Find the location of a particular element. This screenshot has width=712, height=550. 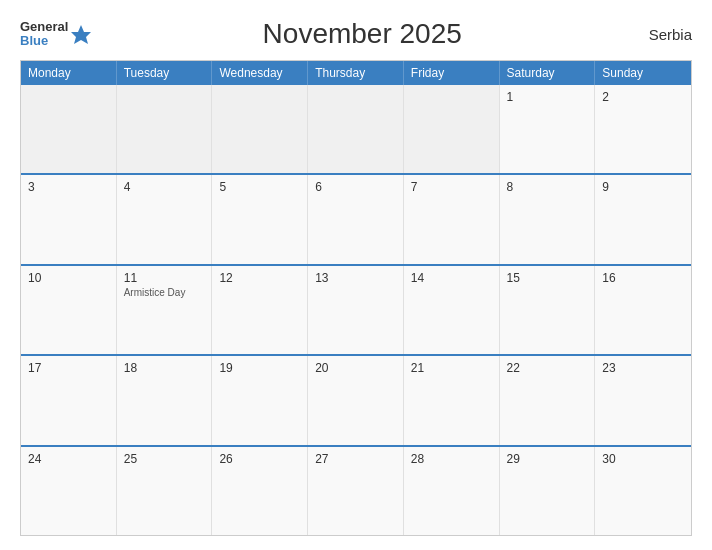

day-number: 17 is located at coordinates (68, 368).